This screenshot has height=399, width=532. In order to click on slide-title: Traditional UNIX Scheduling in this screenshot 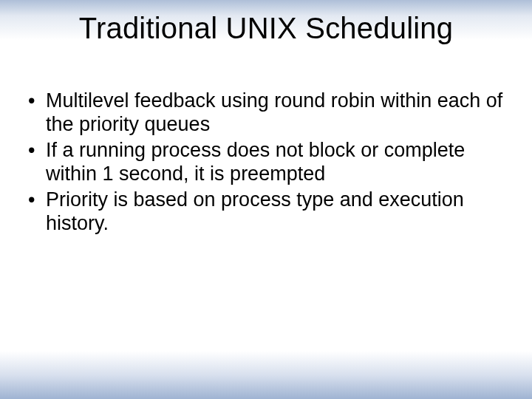, I will do `click(266, 28)`.